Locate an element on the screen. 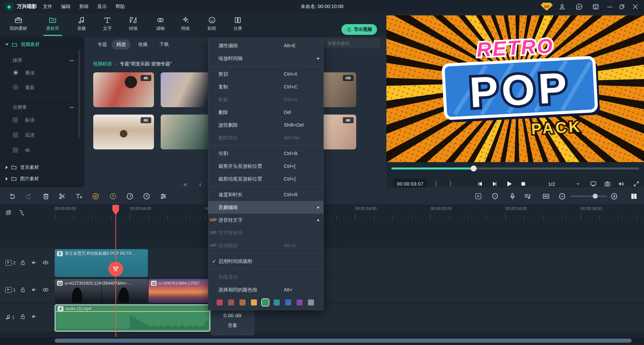 The height and width of the screenshot is (345, 644). library-tab-featured: 精选 is located at coordinates (121, 45).